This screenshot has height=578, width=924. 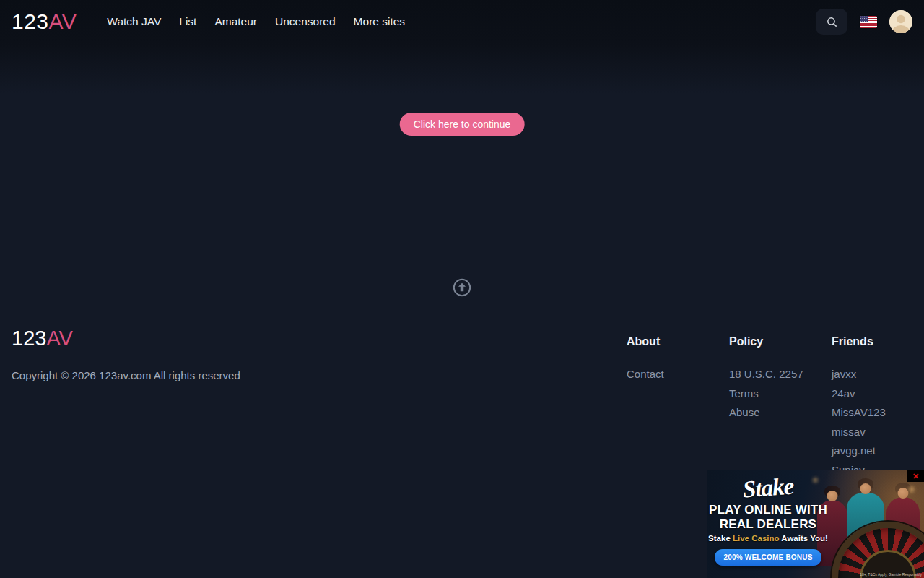 I want to click on ad-text-block: Stake PLAY ONLINE WITH REAL DEALERS Stak…, so click(x=768, y=525).